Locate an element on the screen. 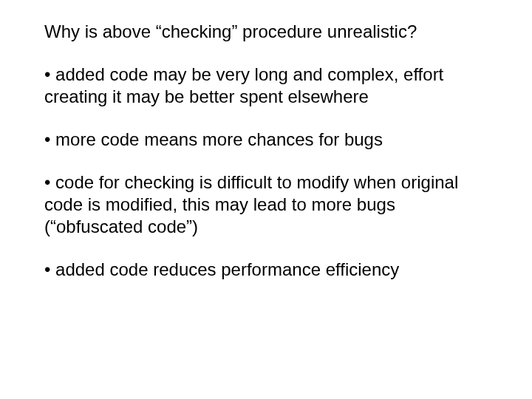 This screenshot has height=399, width=532. slide-title: Why is above “checking” procedure unreal… is located at coordinates (266, 32).